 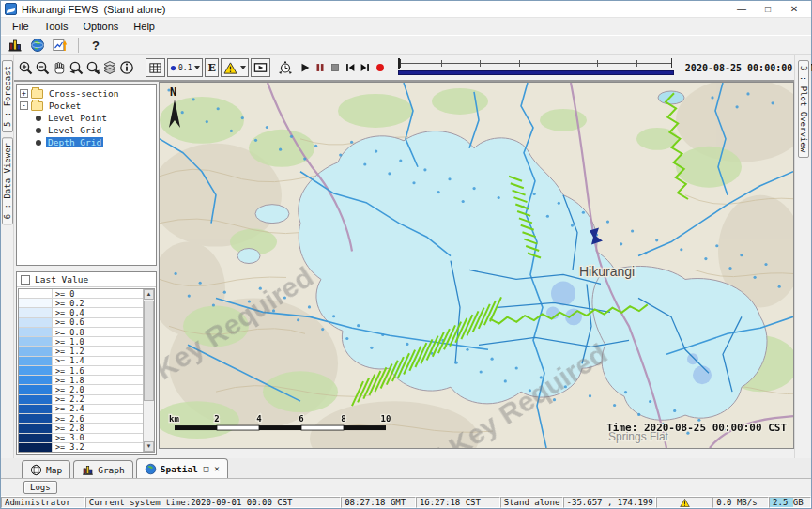 What do you see at coordinates (320, 68) in the screenshot?
I see `pause-icon` at bounding box center [320, 68].